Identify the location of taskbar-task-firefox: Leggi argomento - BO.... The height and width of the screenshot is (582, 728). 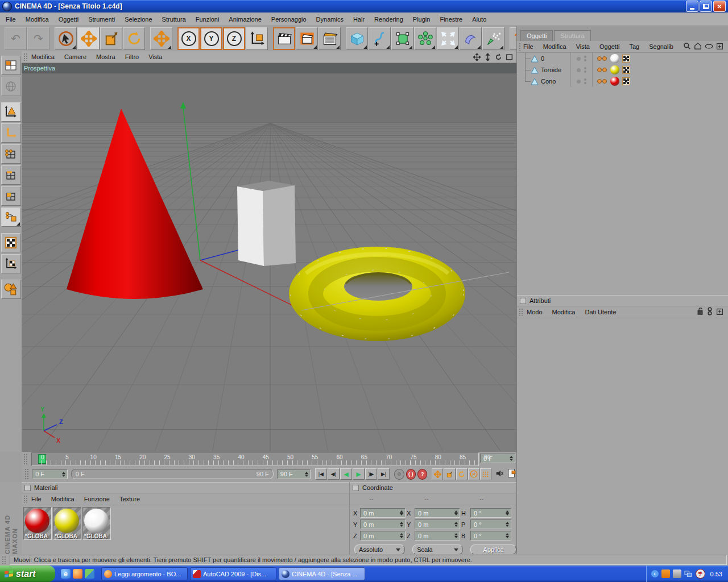
(144, 574).